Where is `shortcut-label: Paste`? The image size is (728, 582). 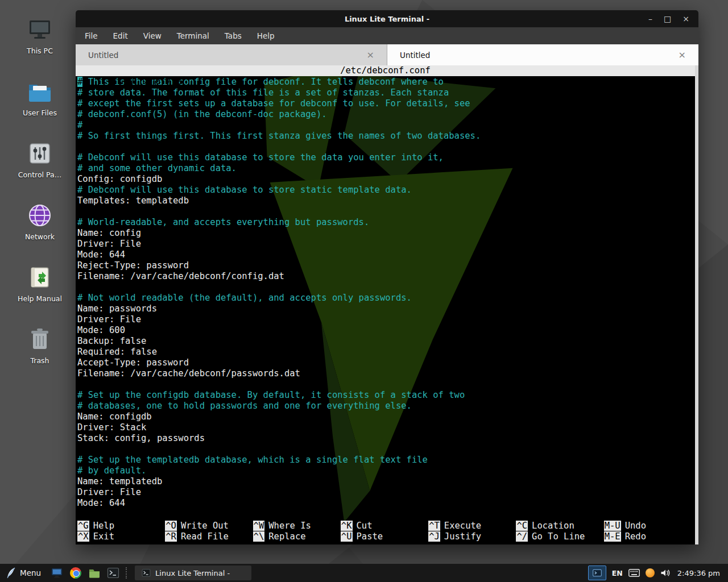 shortcut-label: Paste is located at coordinates (370, 537).